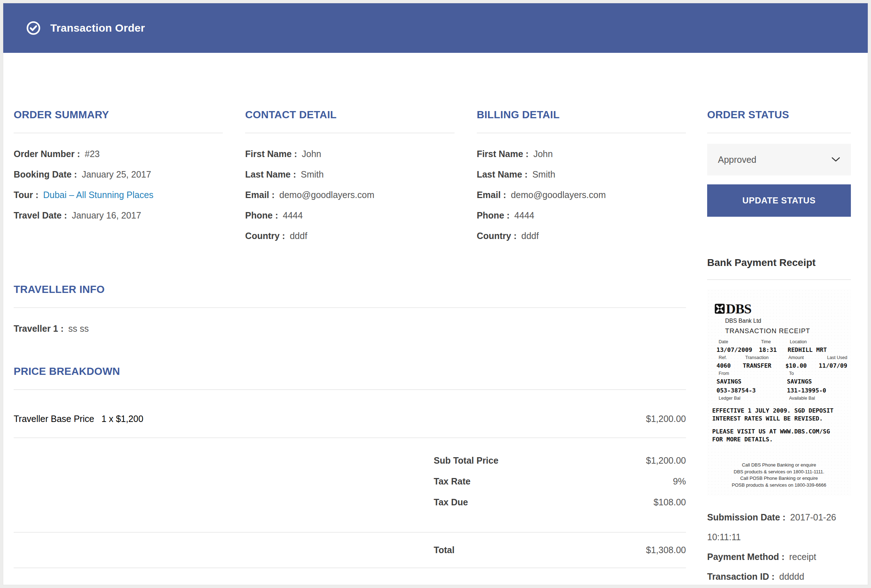  Describe the element at coordinates (805, 358) in the screenshot. I see `receipt-label: Amount` at that location.